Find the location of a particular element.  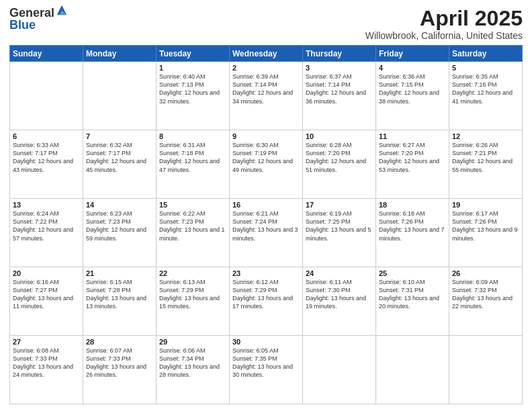

day-number: 13 is located at coordinates (46, 205).